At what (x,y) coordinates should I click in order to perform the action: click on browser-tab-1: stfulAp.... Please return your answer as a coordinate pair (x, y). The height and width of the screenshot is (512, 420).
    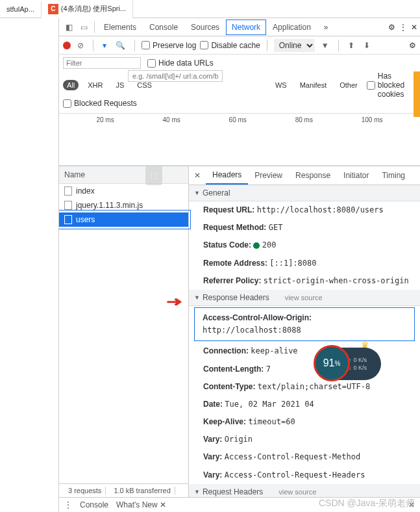
    Looking at the image, I should click on (21, 9).